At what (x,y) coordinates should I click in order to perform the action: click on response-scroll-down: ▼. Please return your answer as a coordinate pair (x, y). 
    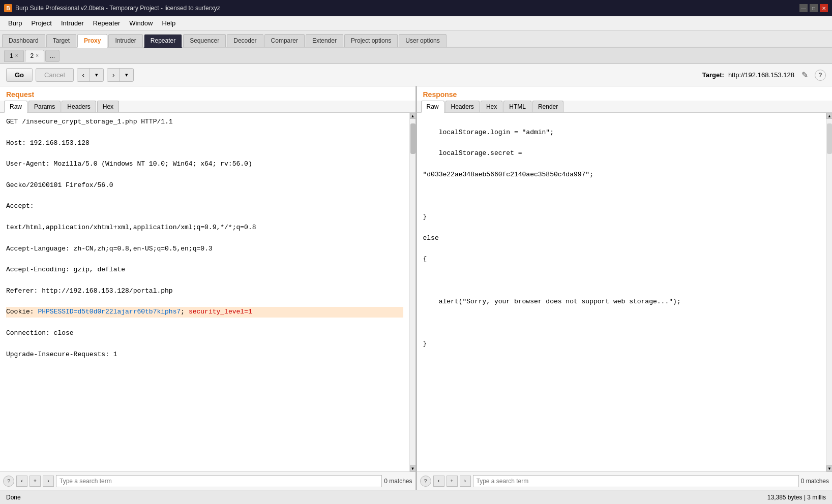
    Looking at the image, I should click on (829, 468).